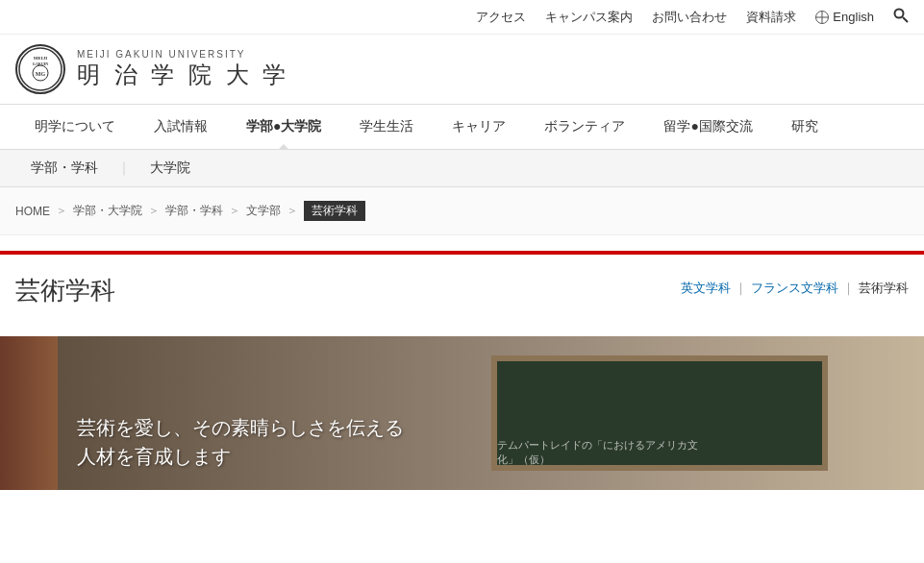 The image size is (924, 563). I want to click on subnav-graduate: 大学院, so click(170, 168).